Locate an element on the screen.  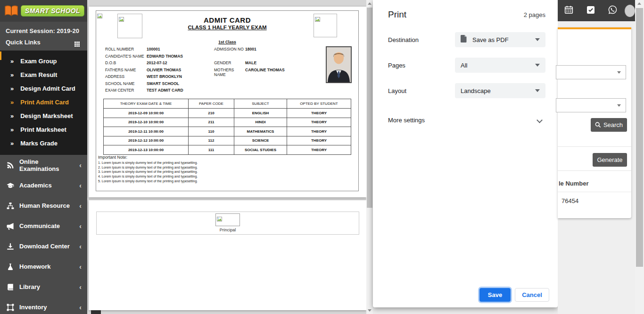
cell-value-fragment: 76454 is located at coordinates (570, 201).